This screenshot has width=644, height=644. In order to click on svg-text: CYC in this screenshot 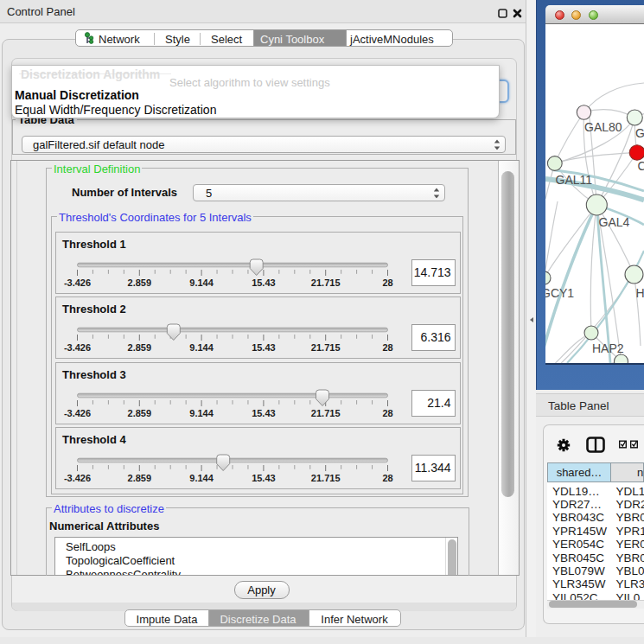, I will do `click(641, 166)`.